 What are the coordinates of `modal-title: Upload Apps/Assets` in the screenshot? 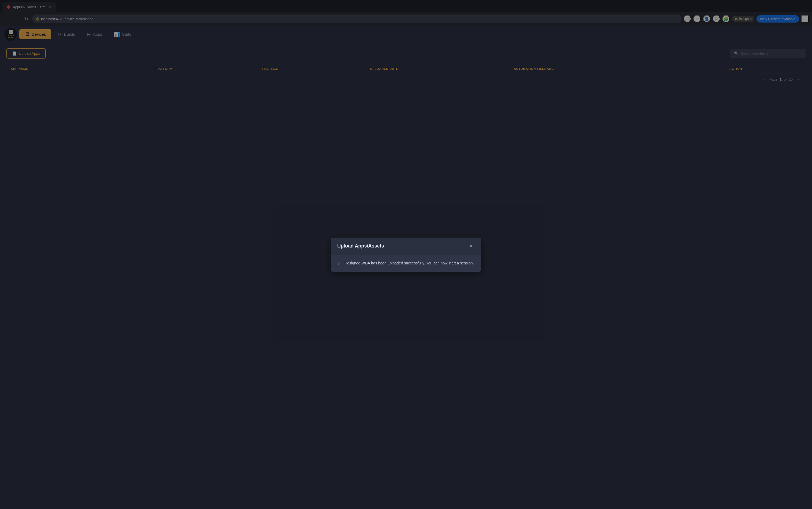 It's located at (361, 246).